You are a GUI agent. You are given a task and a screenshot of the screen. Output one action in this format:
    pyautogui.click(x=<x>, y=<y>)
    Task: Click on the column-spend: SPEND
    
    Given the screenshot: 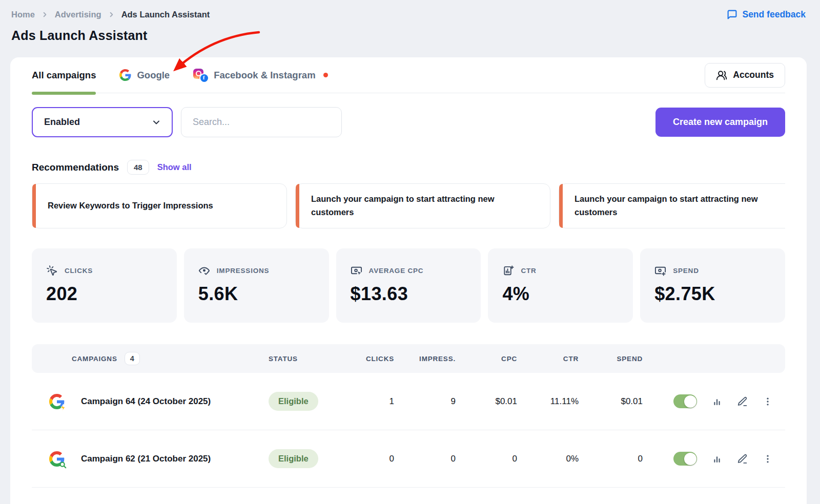 What is the action you would take?
    pyautogui.click(x=611, y=359)
    